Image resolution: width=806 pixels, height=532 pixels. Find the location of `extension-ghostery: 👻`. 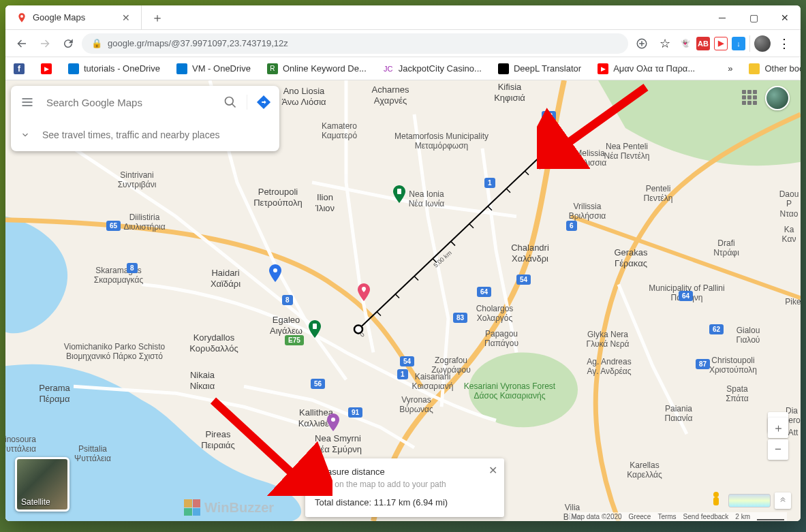

extension-ghostery: 👻 is located at coordinates (685, 44).